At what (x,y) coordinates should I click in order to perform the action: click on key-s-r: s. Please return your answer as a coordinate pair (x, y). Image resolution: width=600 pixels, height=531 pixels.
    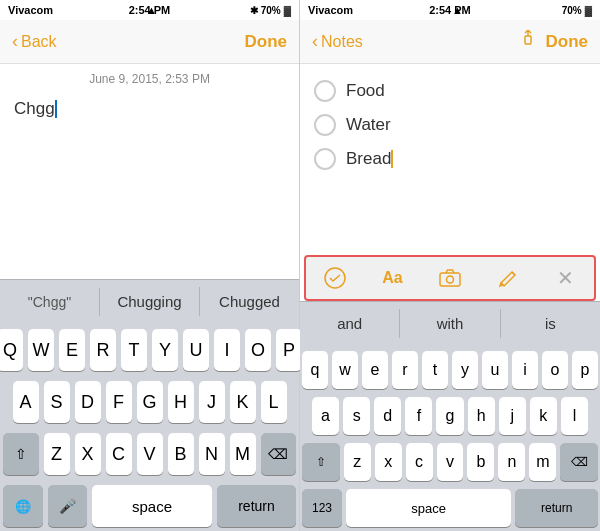
    Looking at the image, I should click on (356, 416).